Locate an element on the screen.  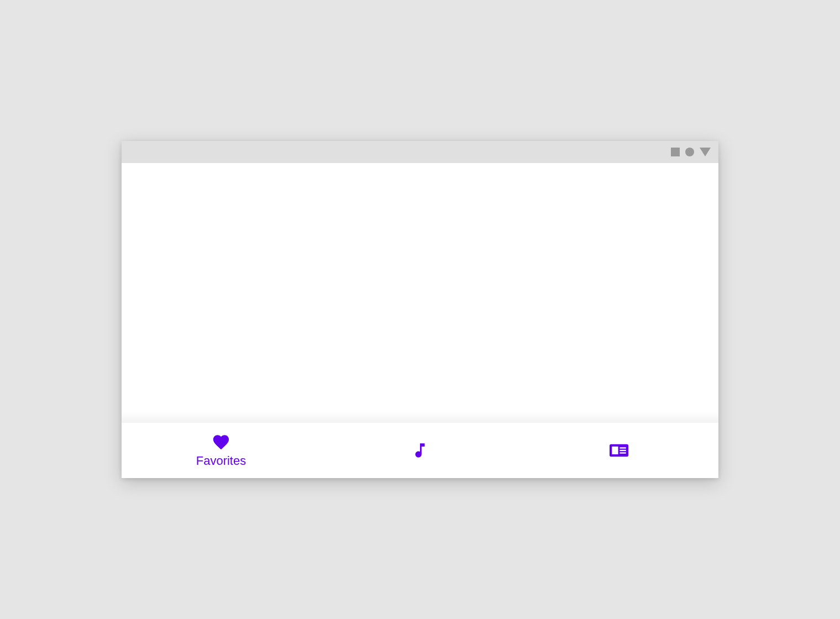
nav-item-favorites: Favorites is located at coordinates (221, 450).